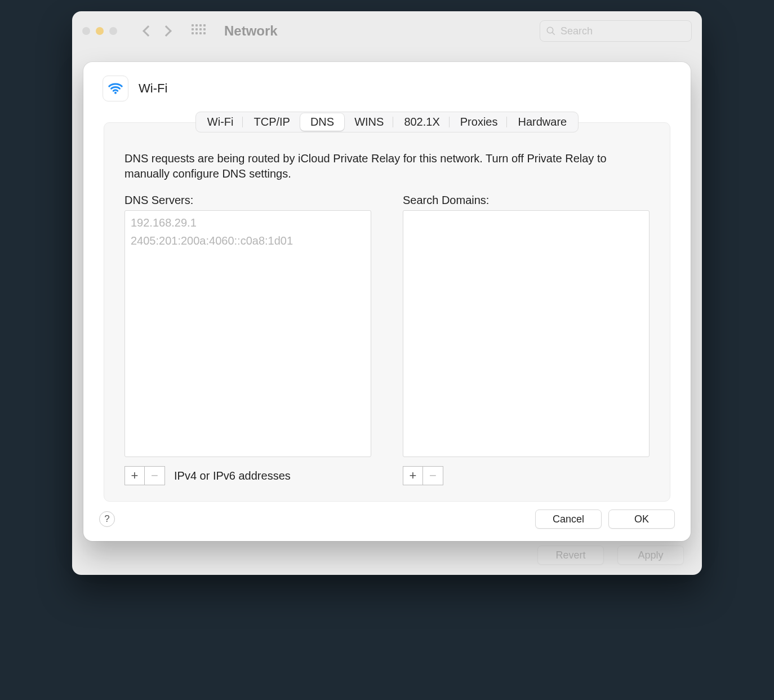 The height and width of the screenshot is (700, 774). Describe the element at coordinates (100, 31) in the screenshot. I see `traffic-lights` at that location.